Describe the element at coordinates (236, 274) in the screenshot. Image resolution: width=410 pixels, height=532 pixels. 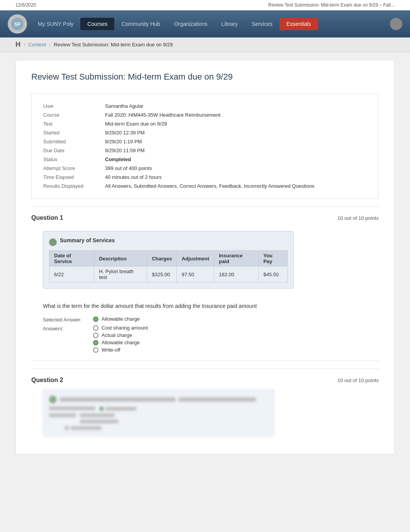
I see `cell-insurance: 182.00` at that location.